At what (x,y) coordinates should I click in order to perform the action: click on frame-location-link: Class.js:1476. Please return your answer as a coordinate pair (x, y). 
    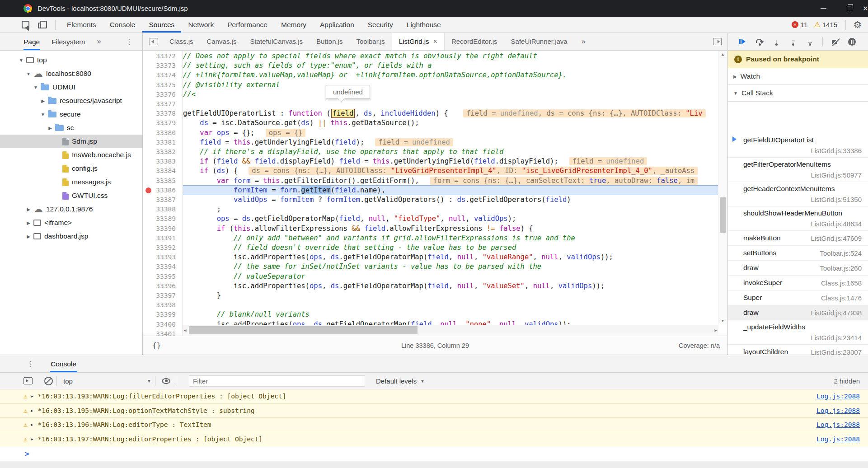
    Looking at the image, I should click on (841, 298).